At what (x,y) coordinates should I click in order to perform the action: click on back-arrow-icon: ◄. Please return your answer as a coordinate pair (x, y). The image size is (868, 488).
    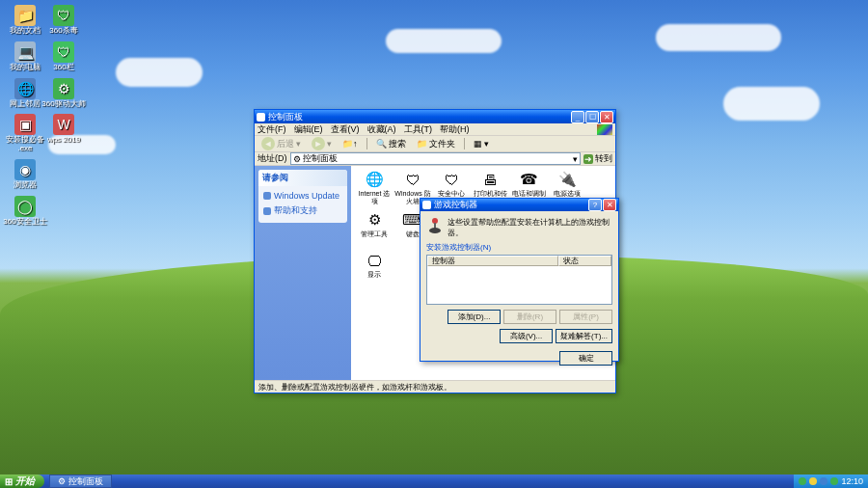
    Looking at the image, I should click on (268, 144).